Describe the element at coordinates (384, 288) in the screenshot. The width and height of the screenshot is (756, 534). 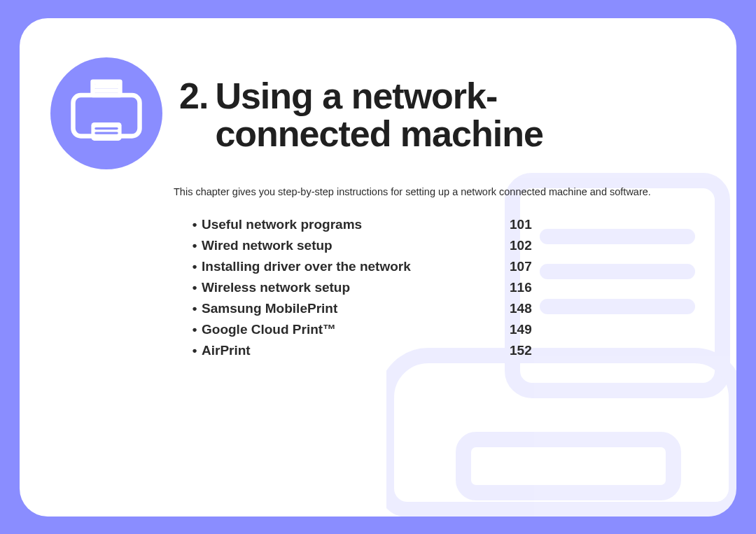
I see `toc-item: • Wireless network setup 116` at that location.